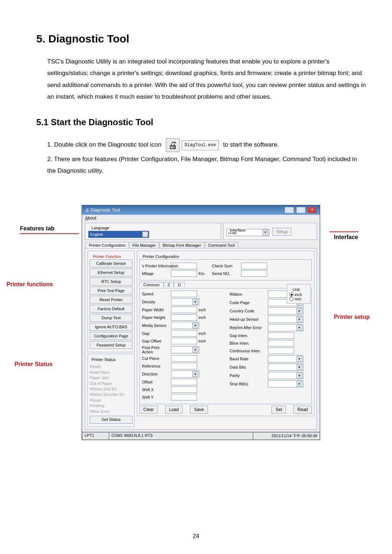 The width and height of the screenshot is (392, 554). I want to click on tab-bitmap-font-manager: Bitmap Font Manager, so click(182, 245).